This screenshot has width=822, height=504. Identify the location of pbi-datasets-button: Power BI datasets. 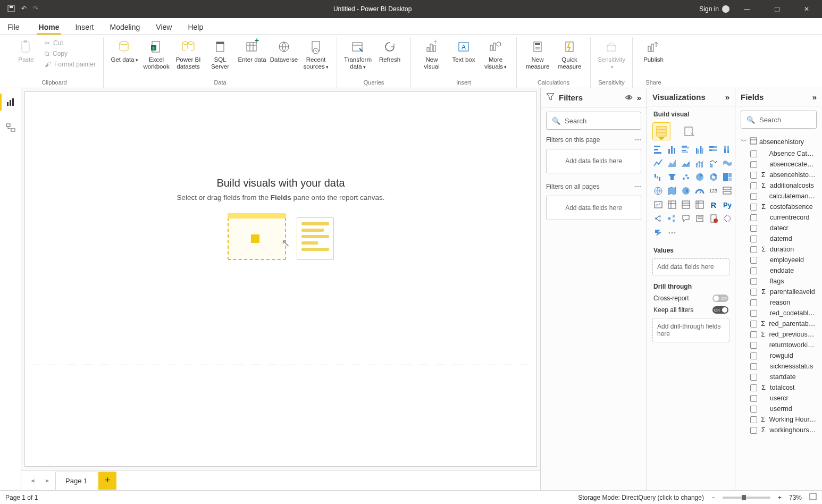
(188, 55).